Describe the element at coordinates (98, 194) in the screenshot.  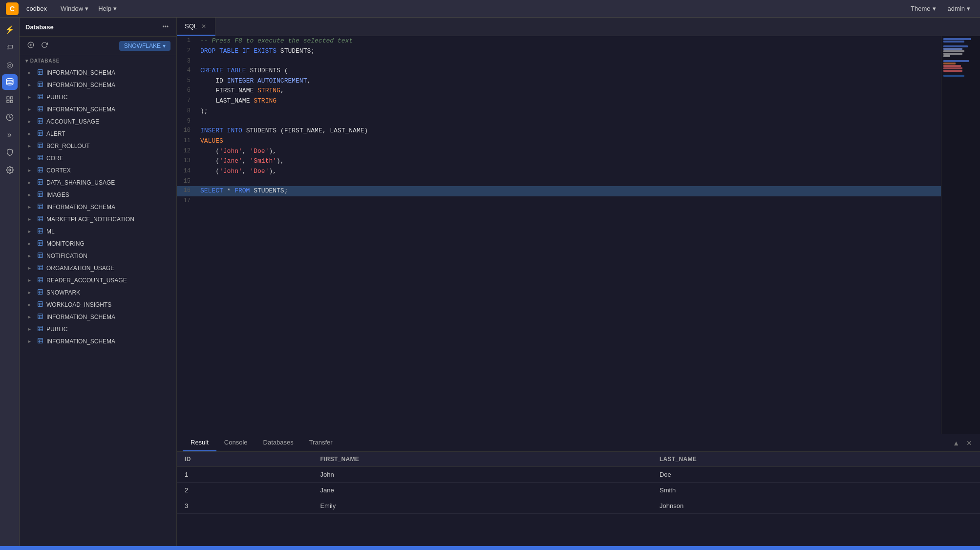
I see `db-tree-item: ▸ IMAGES` at that location.